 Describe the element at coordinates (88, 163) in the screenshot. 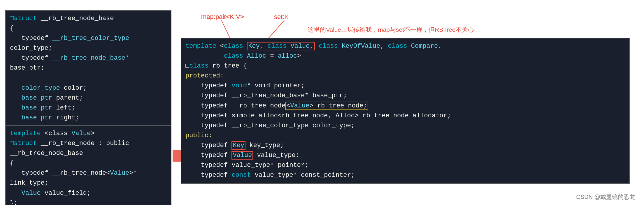

I see `code-bl-3: {` at that location.